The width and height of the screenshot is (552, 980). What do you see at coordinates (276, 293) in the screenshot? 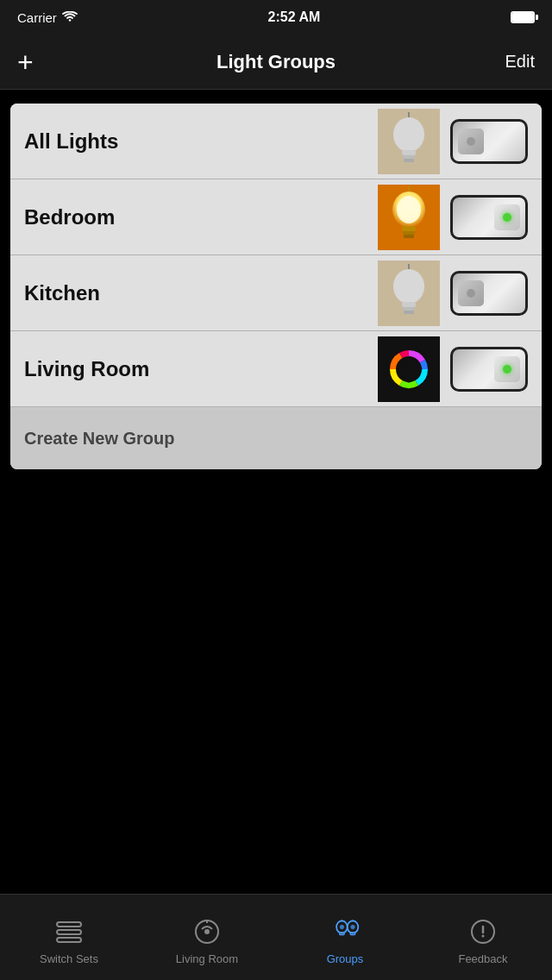
I see `list-item: Kitchen` at bounding box center [276, 293].